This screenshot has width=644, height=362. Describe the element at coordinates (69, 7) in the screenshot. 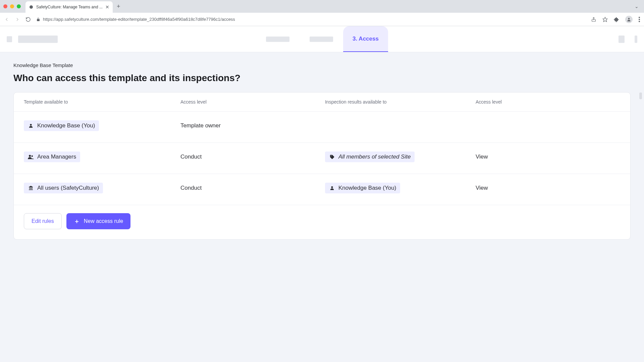

I see `browser-tab: SafetyCulture: Manage Teams and ... ✕` at that location.